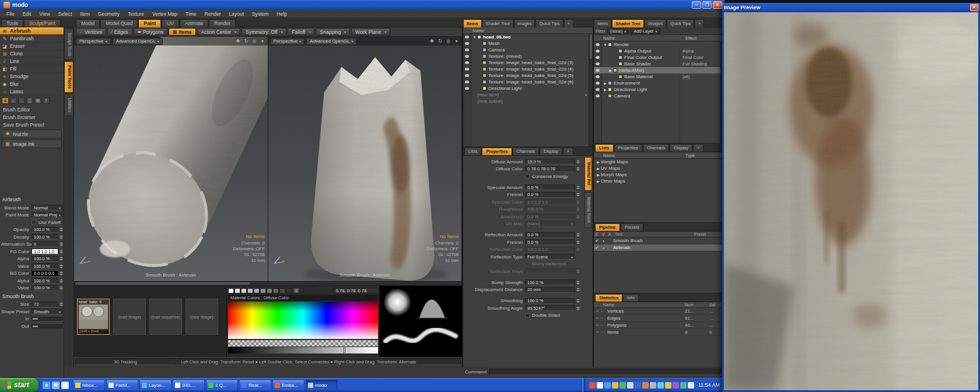 Image resolution: width=980 pixels, height=392 pixels. What do you see at coordinates (42, 23) in the screenshot?
I see `tab-sculpt-paint: Sculpt/Paint` at bounding box center [42, 23].